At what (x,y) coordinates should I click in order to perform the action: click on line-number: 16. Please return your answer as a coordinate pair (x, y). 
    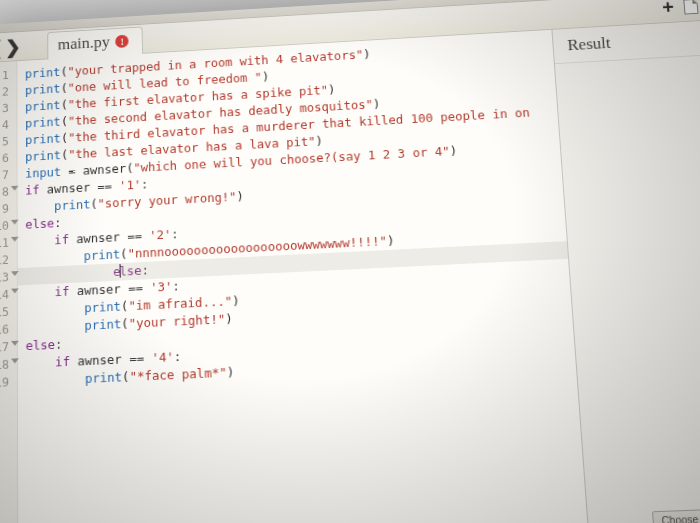
    Looking at the image, I should click on (8, 330).